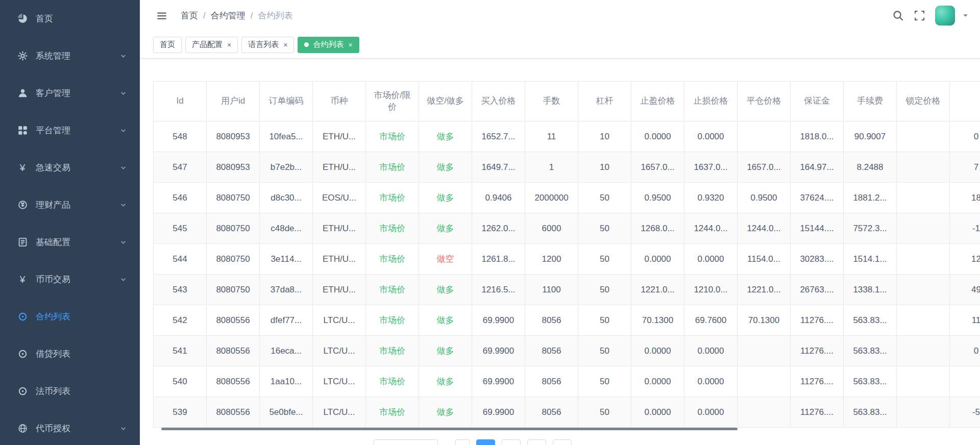 Image resolution: width=980 pixels, height=445 pixels. Describe the element at coordinates (711, 412) in the screenshot. I see `cell-stop_loss: 0.0000` at that location.